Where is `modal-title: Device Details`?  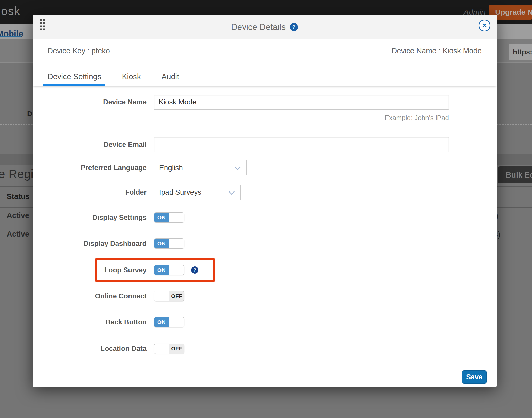 modal-title: Device Details is located at coordinates (259, 27).